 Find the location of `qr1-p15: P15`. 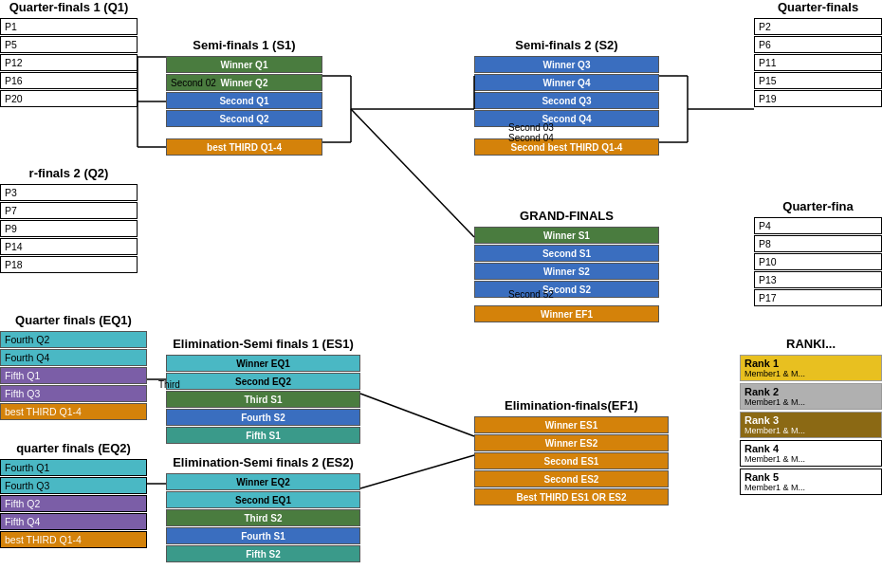

qr1-p15: P15 is located at coordinates (818, 81).